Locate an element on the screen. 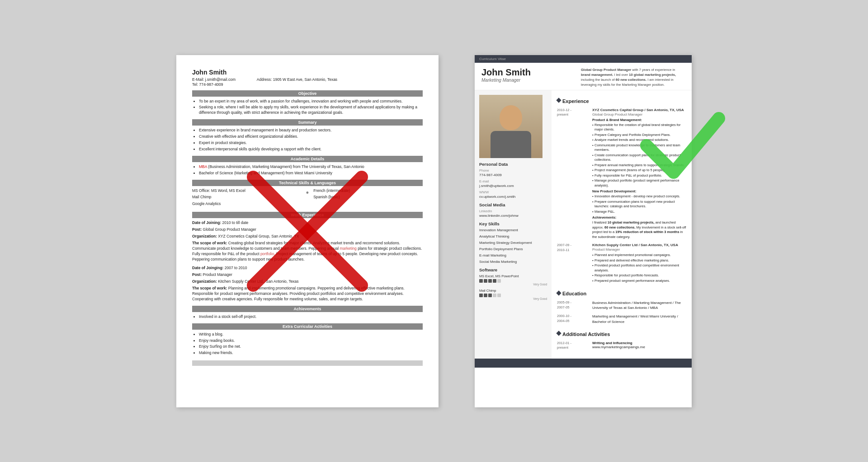 The image size is (868, 462). objective-header: Objective is located at coordinates (307, 93).